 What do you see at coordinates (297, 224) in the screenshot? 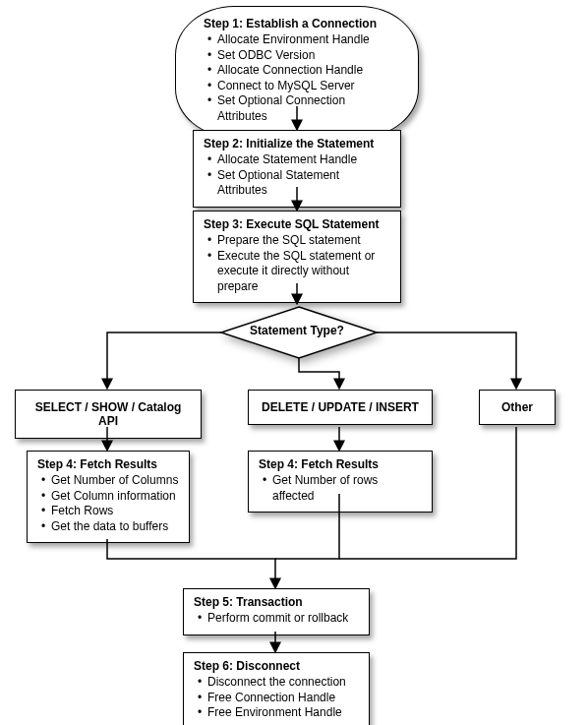
I see `node-title: Step 3: Execute SQL Statement` at bounding box center [297, 224].